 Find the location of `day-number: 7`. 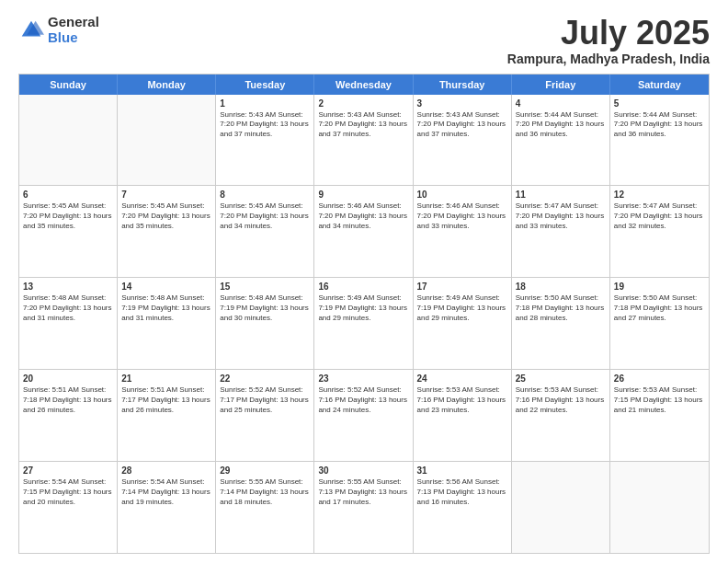

day-number: 7 is located at coordinates (166, 195).